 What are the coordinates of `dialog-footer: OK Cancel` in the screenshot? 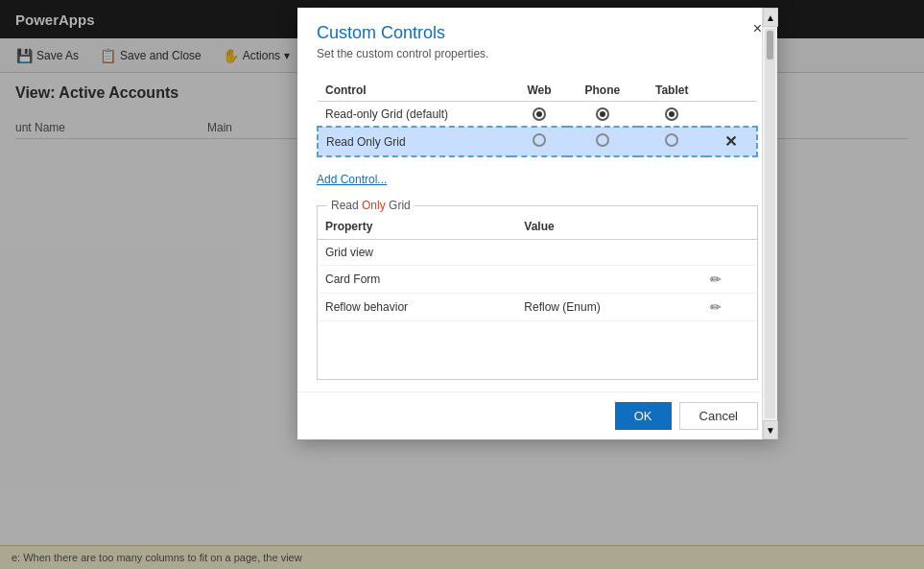 It's located at (537, 415).